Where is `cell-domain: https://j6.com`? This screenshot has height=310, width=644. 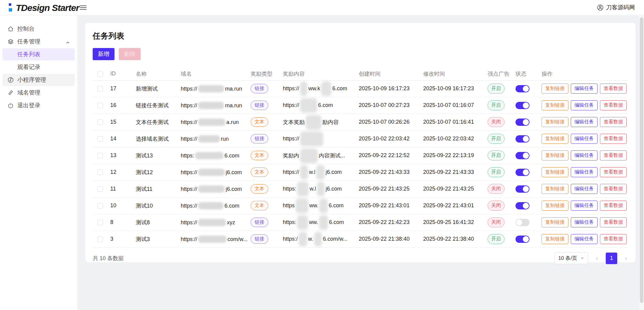
cell-domain: https://j6.com is located at coordinates (214, 189).